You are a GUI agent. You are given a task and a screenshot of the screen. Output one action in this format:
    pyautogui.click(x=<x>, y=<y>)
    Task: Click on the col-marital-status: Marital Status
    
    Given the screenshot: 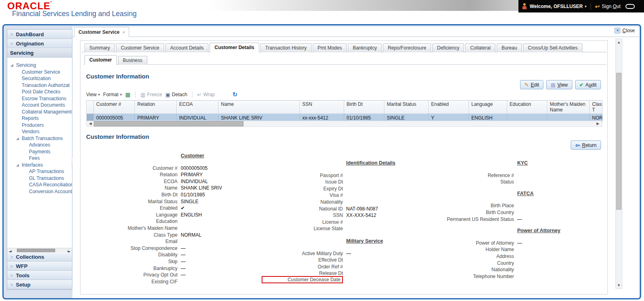 What is the action you would take?
    pyautogui.click(x=407, y=107)
    